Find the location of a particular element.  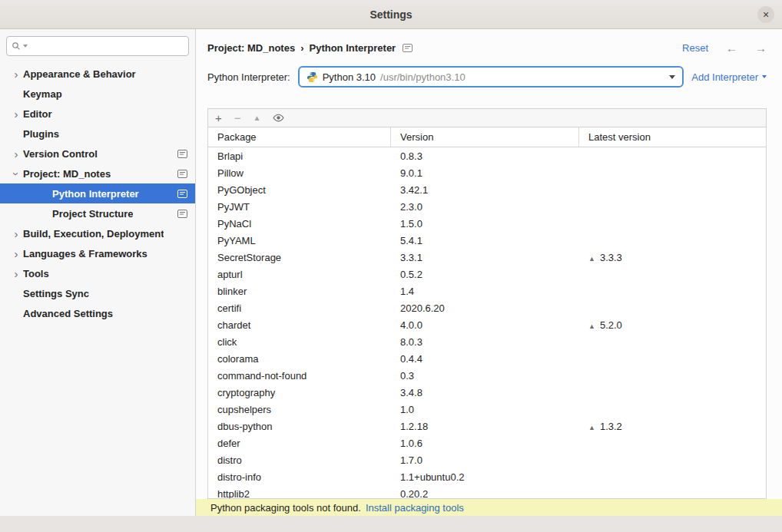

sidebar-item-advanced-settings: Advanced Settings is located at coordinates (98, 313).